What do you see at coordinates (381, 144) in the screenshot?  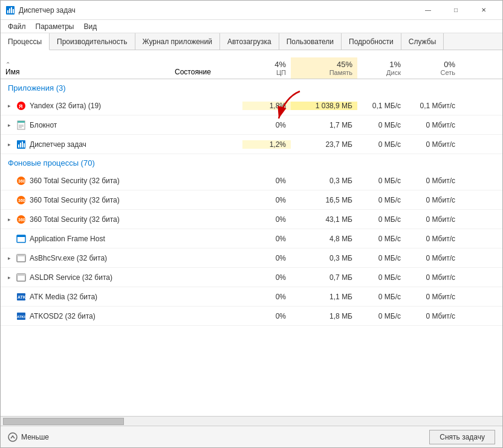 I see `row-disk-taskmgr: 0 МБ/с` at bounding box center [381, 144].